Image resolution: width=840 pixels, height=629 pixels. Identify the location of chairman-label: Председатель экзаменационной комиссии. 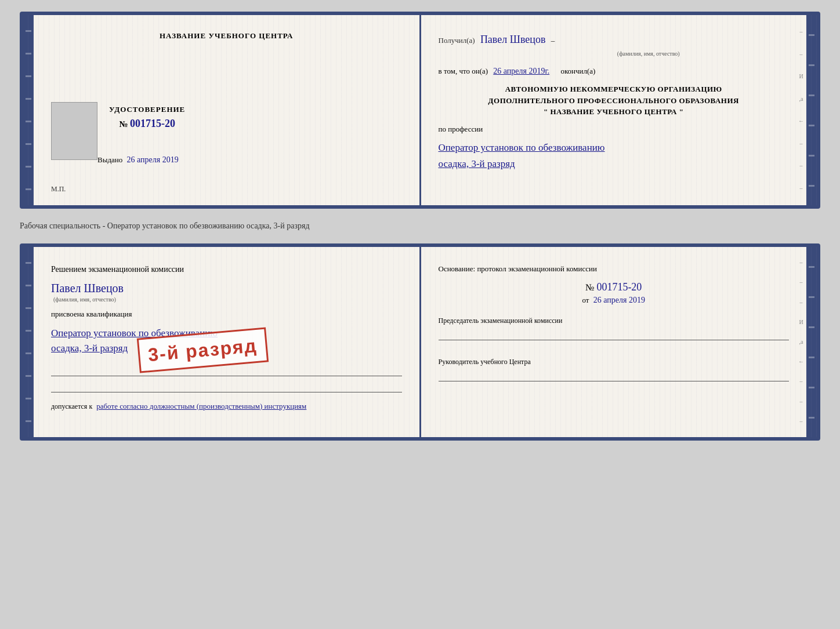
(614, 321).